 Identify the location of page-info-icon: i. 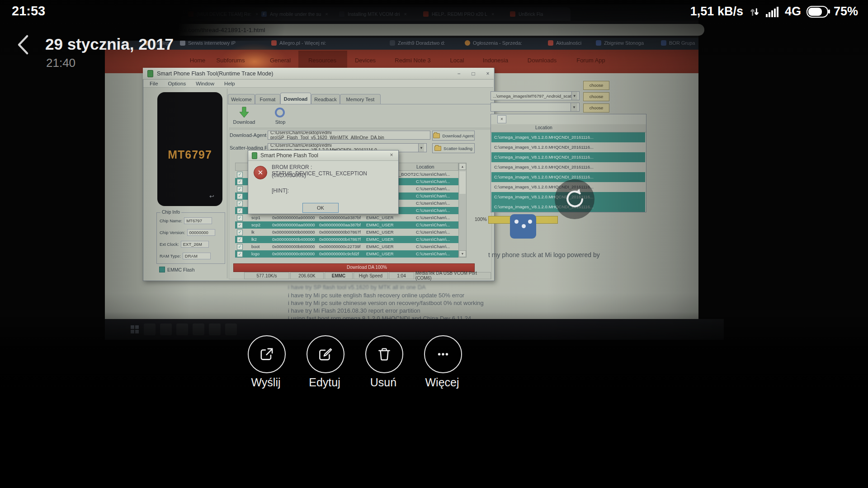
(159, 30).